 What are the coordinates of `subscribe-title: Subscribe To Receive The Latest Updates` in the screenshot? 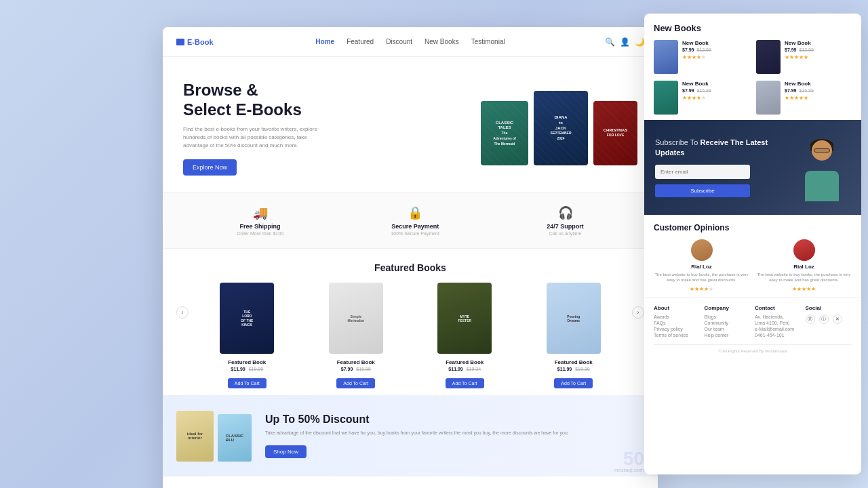 It's located at (724, 148).